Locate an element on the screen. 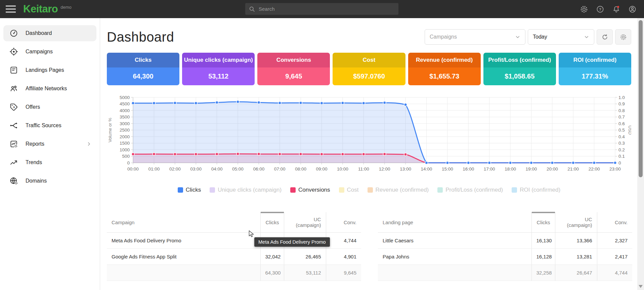 Image resolution: width=644 pixels, height=290 pixels. scroll-down-arrow is located at coordinates (641, 287).